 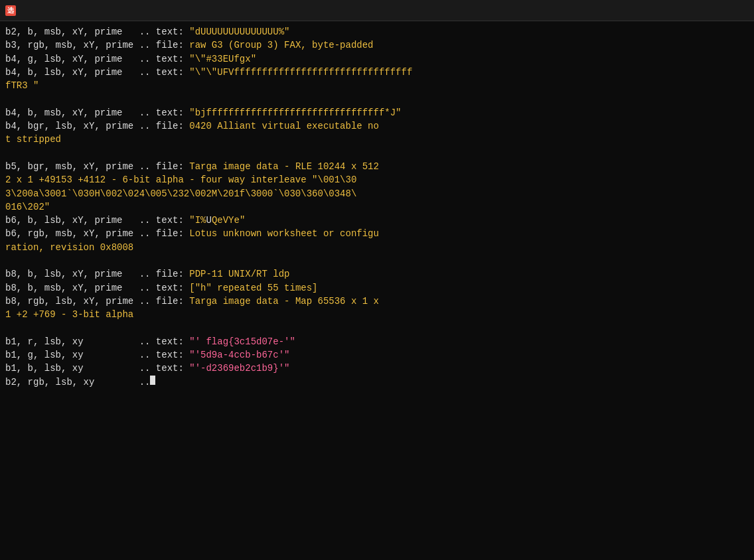 What do you see at coordinates (69, 315) in the screenshot?
I see `terminal-text: 1 +2 +769 - 3-bit alpha` at bounding box center [69, 315].